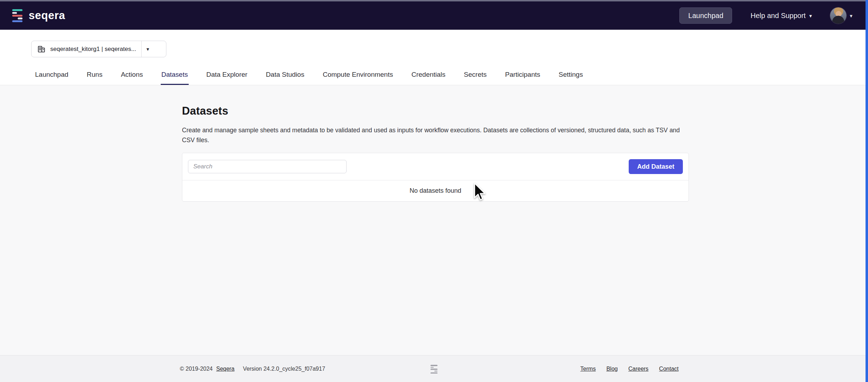 This screenshot has height=382, width=868. What do you see at coordinates (571, 75) in the screenshot?
I see `tab-settings: Settings` at bounding box center [571, 75].